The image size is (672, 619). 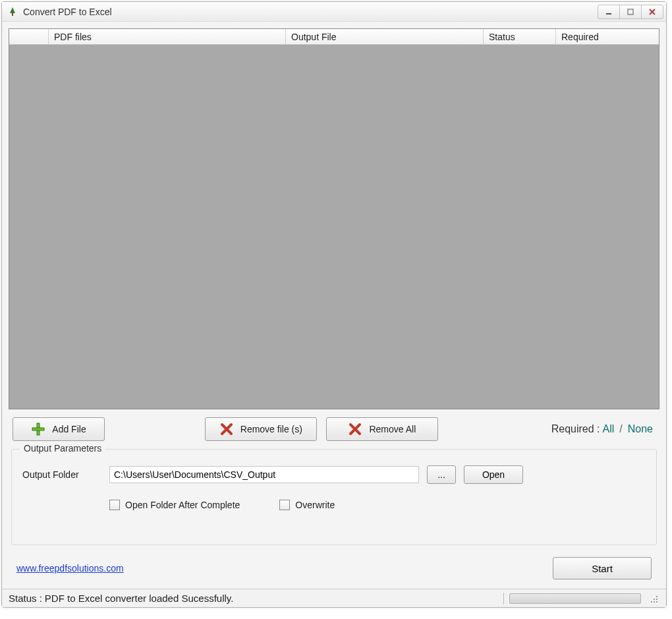 I want to click on checkbox-row: Open Folder After Complete Overwrite, so click(x=334, y=505).